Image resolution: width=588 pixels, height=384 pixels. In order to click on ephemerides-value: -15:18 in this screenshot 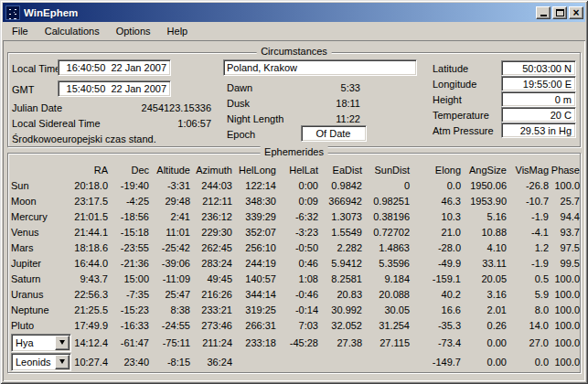, I will do `click(130, 232)`.